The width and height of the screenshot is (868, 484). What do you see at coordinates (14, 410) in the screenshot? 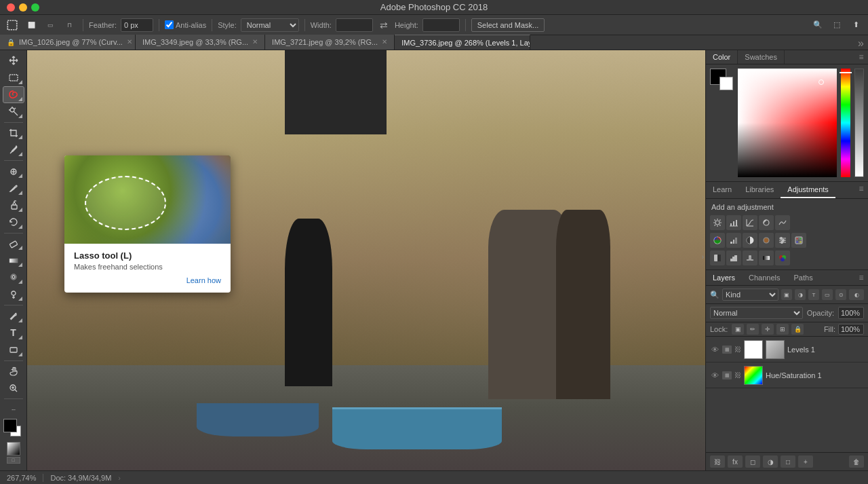
I see `more-tools-btn: ···` at bounding box center [14, 410].